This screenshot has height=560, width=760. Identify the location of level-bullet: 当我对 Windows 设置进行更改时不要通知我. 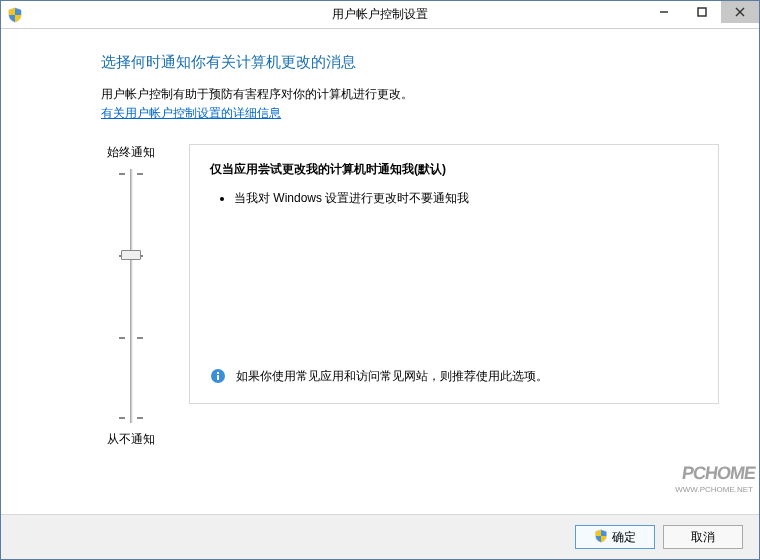
(466, 198).